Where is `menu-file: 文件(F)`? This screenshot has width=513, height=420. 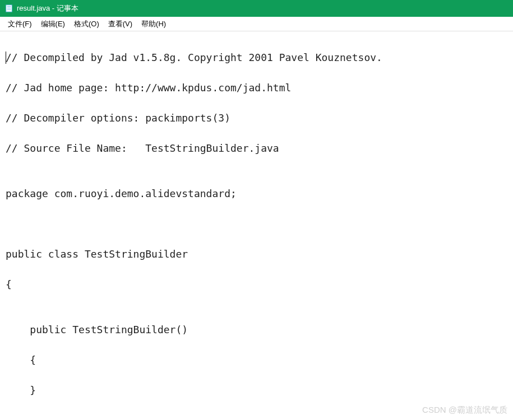
menu-file: 文件(F) is located at coordinates (20, 24).